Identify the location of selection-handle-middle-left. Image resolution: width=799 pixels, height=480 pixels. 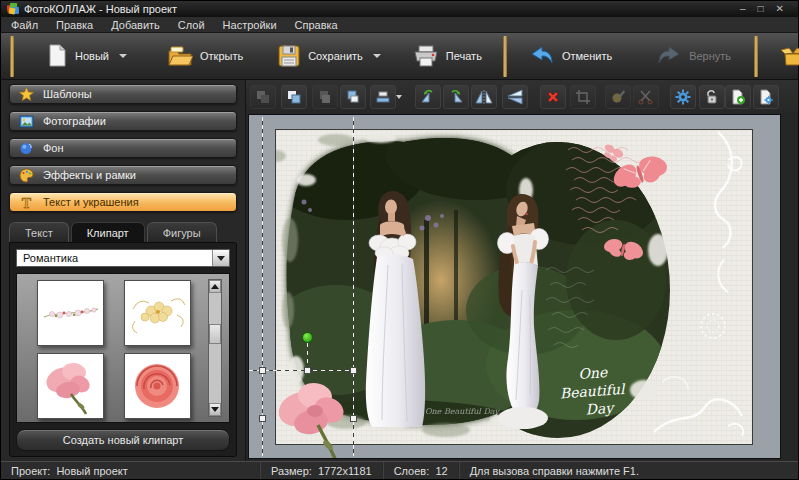
(262, 418).